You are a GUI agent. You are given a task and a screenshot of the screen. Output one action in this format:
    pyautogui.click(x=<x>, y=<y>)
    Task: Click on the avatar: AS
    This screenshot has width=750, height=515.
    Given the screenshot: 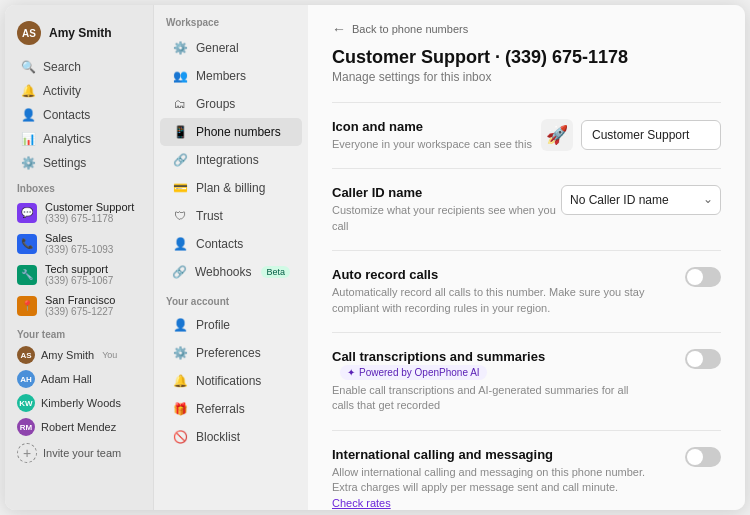 What is the action you would take?
    pyautogui.click(x=29, y=33)
    